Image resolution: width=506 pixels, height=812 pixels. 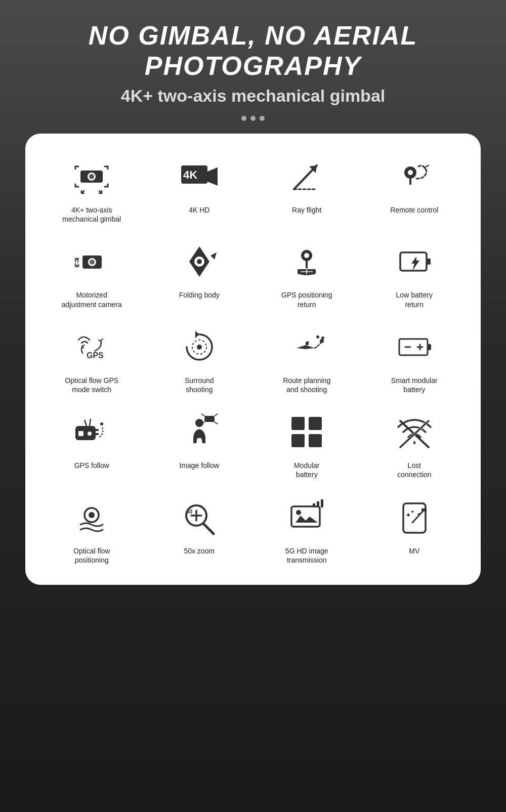 What do you see at coordinates (92, 518) in the screenshot?
I see `optical-positioning-icon` at bounding box center [92, 518].